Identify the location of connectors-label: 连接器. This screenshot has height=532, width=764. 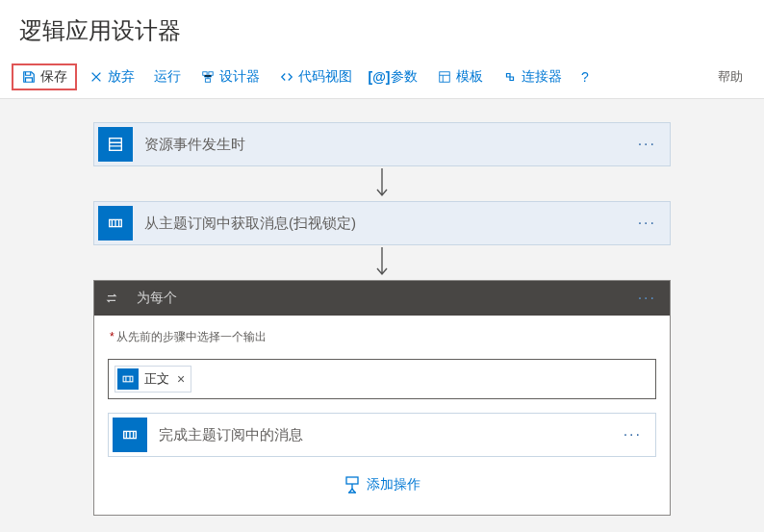
(542, 77).